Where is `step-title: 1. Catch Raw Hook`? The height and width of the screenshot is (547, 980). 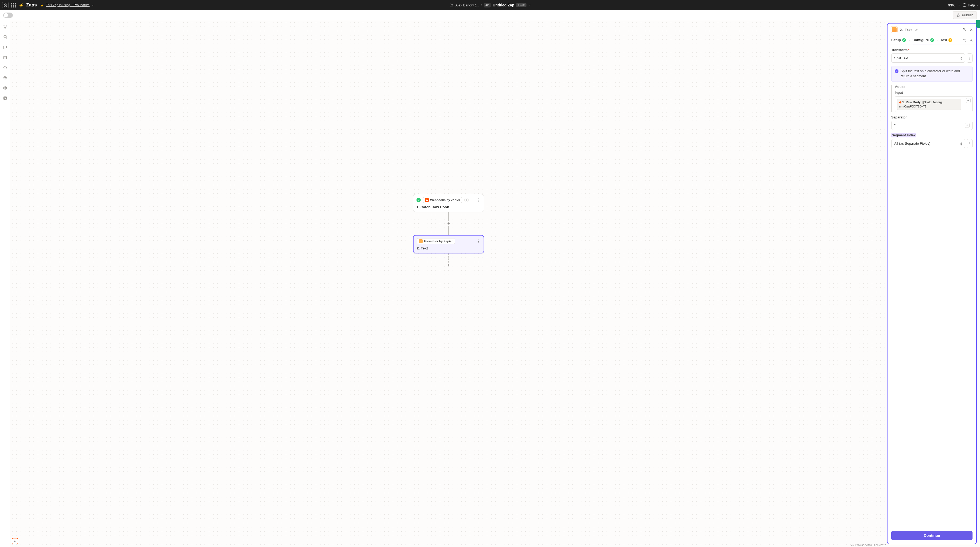 step-title: 1. Catch Raw Hook is located at coordinates (449, 207).